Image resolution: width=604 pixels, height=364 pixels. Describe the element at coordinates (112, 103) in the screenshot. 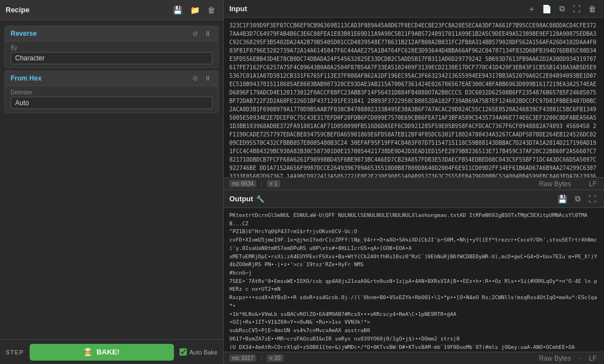

I see `fromhex-delimiter-value: Auto` at that location.